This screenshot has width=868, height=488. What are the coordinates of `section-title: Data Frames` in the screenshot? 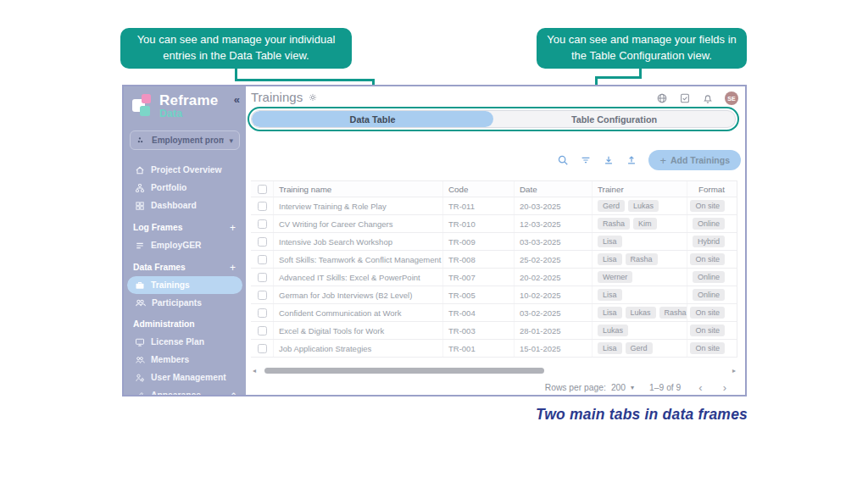 It's located at (159, 268).